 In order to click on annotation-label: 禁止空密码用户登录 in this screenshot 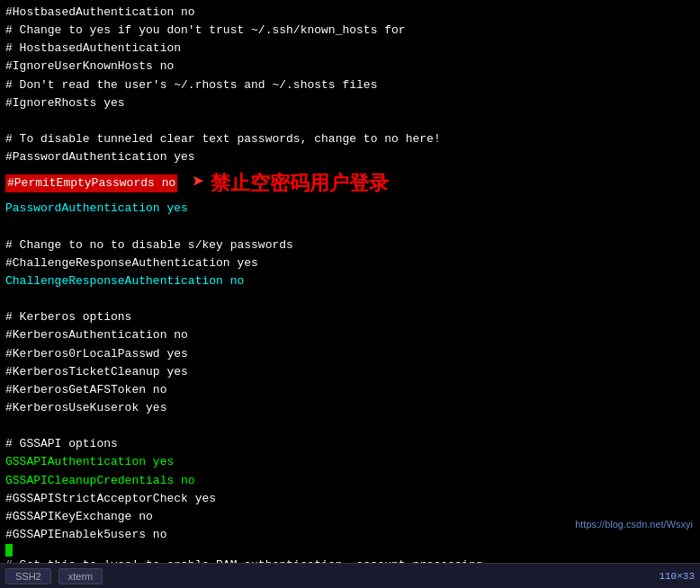, I will do `click(300, 183)`.